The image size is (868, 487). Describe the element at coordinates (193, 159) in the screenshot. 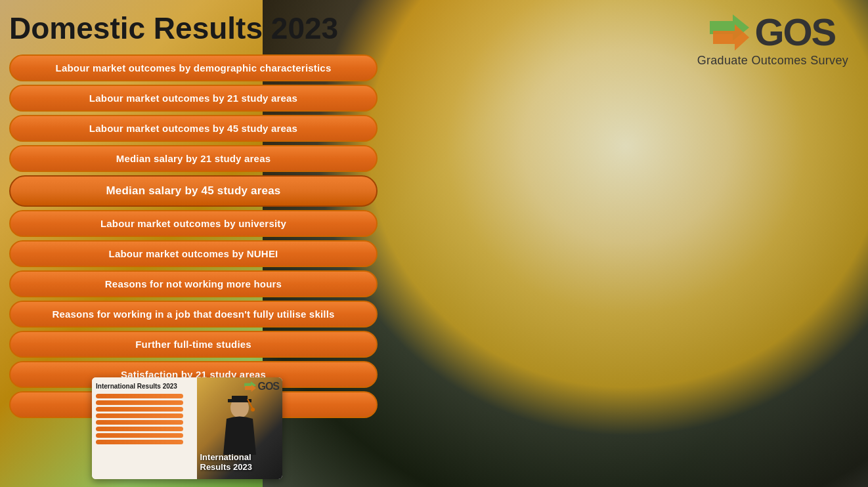

I see `btn-median-21: Median salary by 21 study areas` at that location.